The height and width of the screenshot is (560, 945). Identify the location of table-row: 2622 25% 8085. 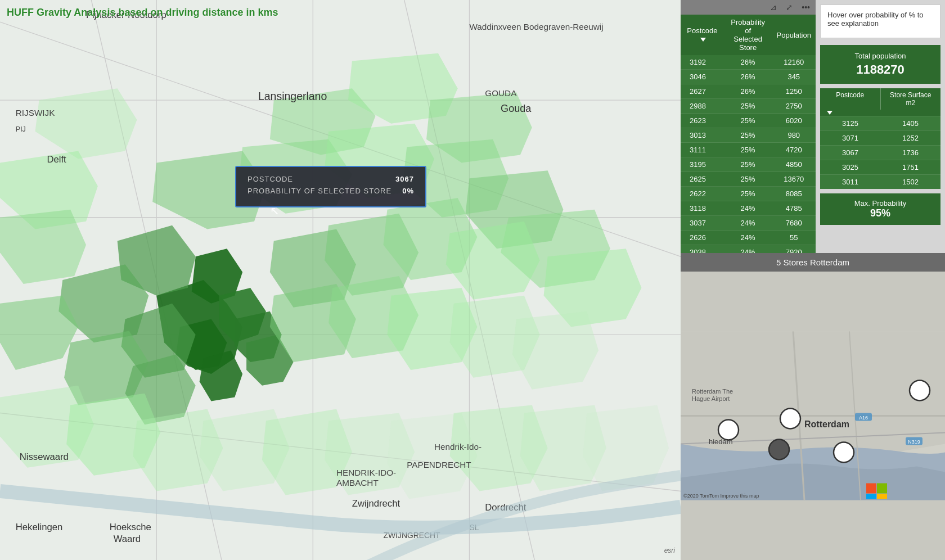
(748, 194).